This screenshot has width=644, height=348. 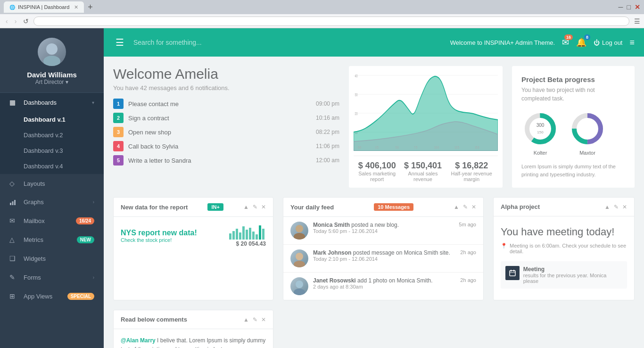 What do you see at coordinates (59, 258) in the screenshot?
I see `widgets-label: Widgets` at bounding box center [59, 258].